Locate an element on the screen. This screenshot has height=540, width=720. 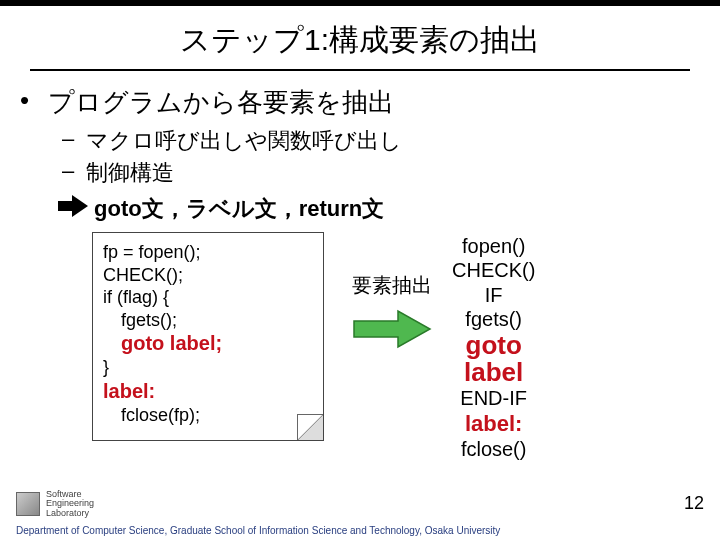
code-line-2: CHECK(); is located at coordinates (208, 276).